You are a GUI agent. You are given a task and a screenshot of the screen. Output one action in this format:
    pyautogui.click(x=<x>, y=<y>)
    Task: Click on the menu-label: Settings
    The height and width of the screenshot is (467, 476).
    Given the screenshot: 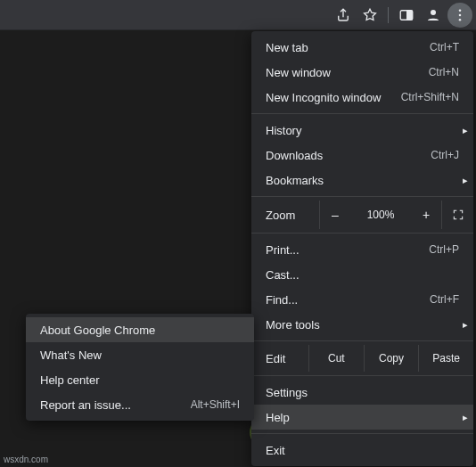 What is the action you would take?
    pyautogui.click(x=362, y=392)
    